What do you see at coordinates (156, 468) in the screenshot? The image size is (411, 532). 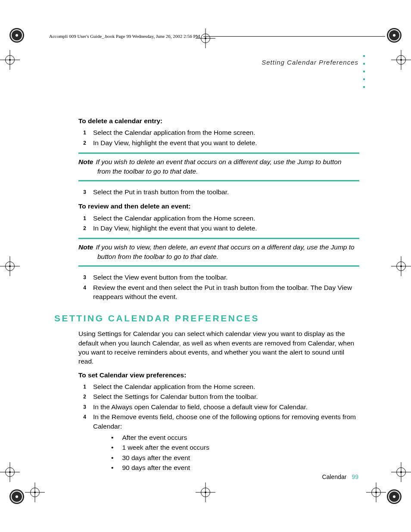 I see `bullet-text: 90 days after the event` at bounding box center [156, 468].